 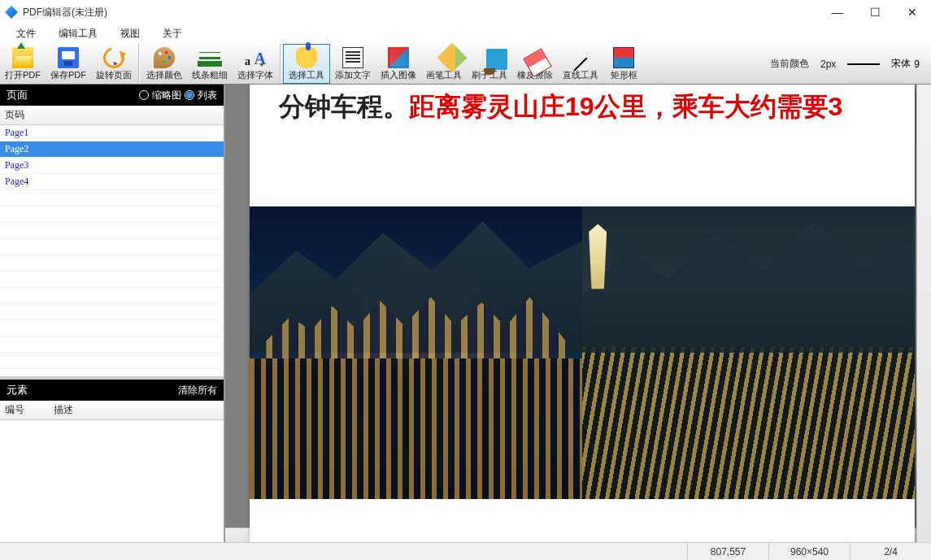 I want to click on color-preview-line, so click(x=864, y=64).